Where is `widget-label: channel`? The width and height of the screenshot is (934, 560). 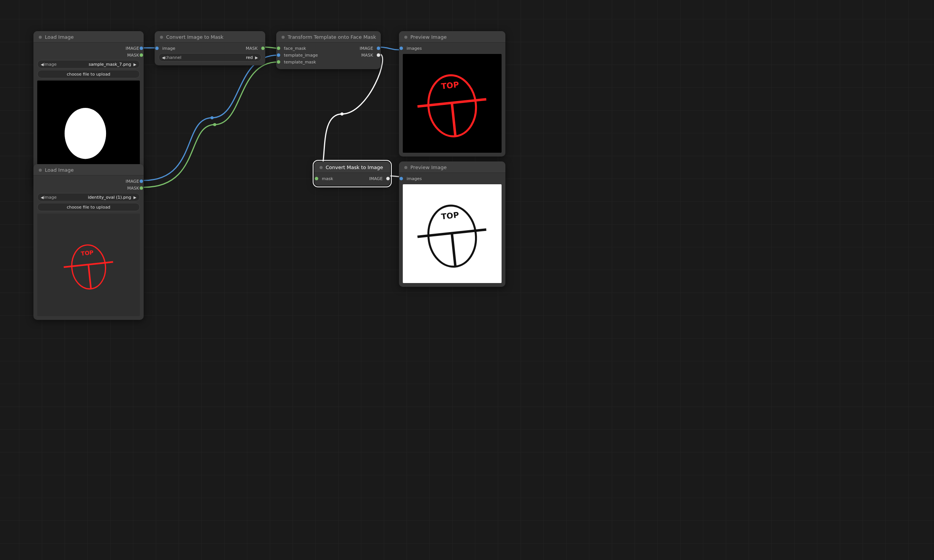
widget-label: channel is located at coordinates (173, 58).